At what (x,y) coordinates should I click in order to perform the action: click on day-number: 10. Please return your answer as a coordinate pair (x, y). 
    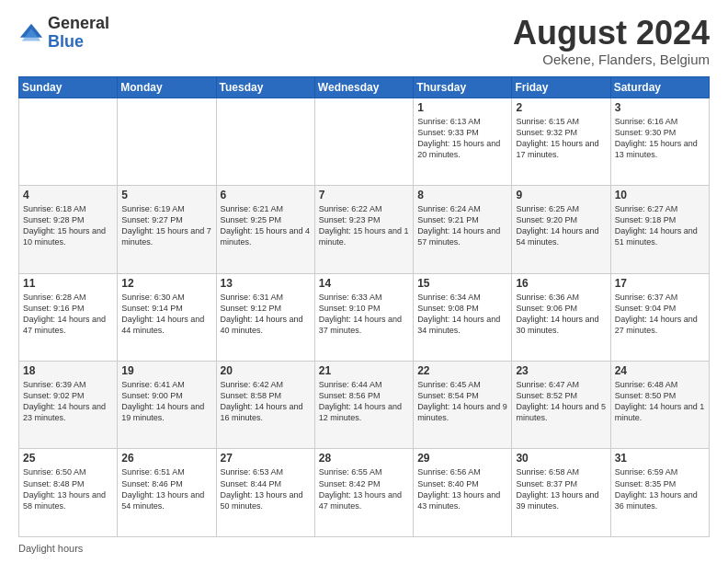
    Looking at the image, I should click on (660, 195).